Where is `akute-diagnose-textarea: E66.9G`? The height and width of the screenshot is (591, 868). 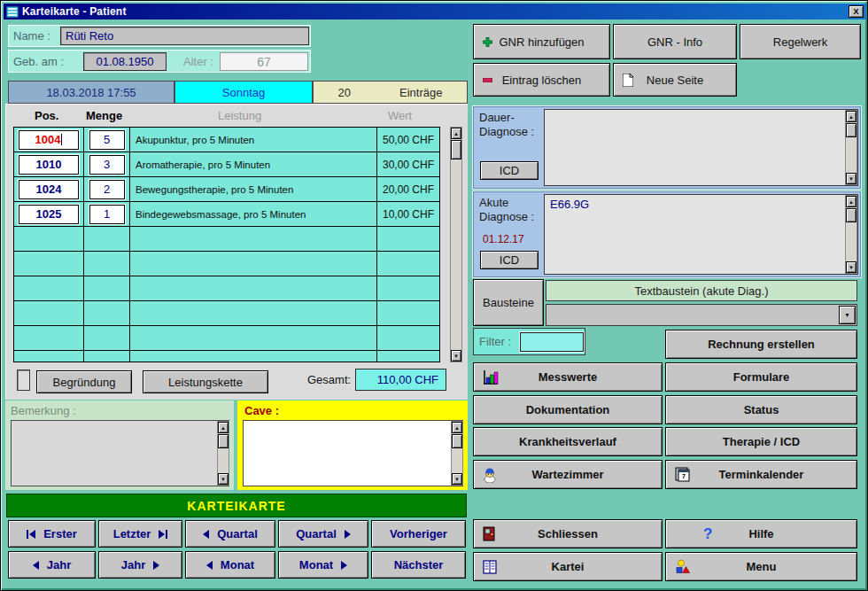
akute-diagnose-textarea: E66.9G is located at coordinates (701, 234).